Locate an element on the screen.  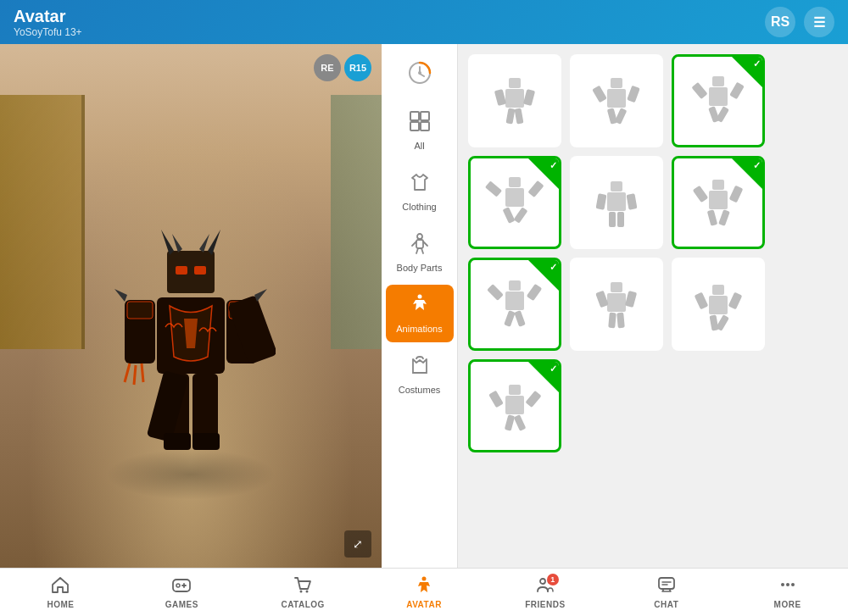
animation-card-6: ✓ is located at coordinates (718, 203).